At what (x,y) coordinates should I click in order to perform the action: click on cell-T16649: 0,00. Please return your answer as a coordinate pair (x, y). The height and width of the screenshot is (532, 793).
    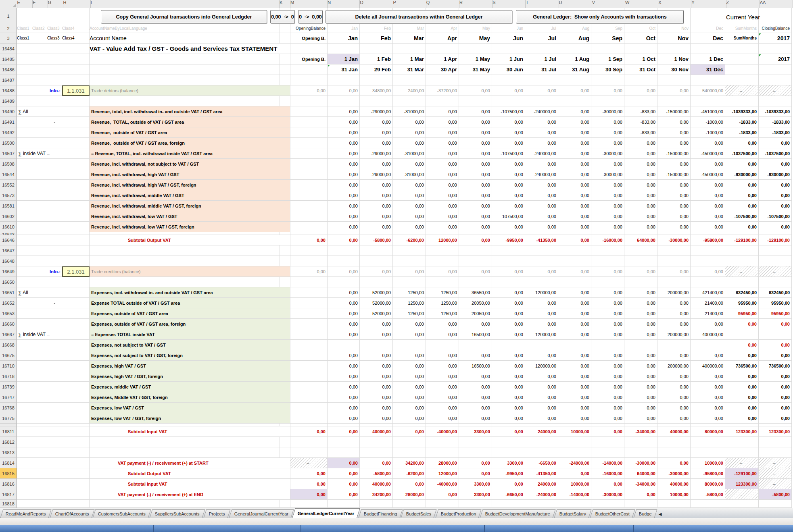
    Looking at the image, I should click on (542, 272).